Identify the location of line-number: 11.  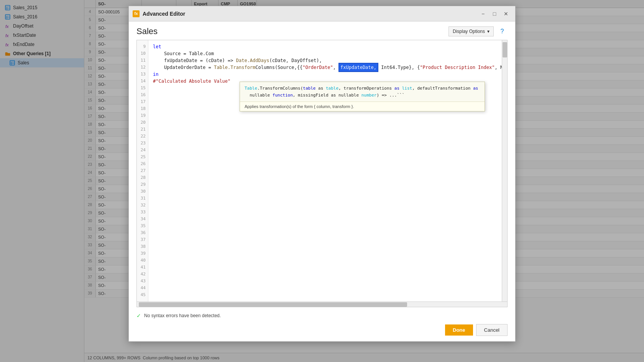
(143, 61).